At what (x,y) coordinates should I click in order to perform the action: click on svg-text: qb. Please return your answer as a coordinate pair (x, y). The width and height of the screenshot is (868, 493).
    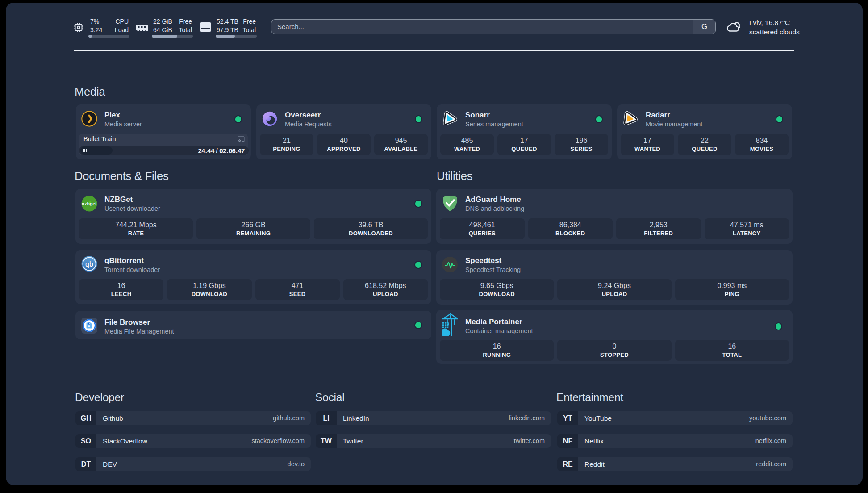
    Looking at the image, I should click on (89, 264).